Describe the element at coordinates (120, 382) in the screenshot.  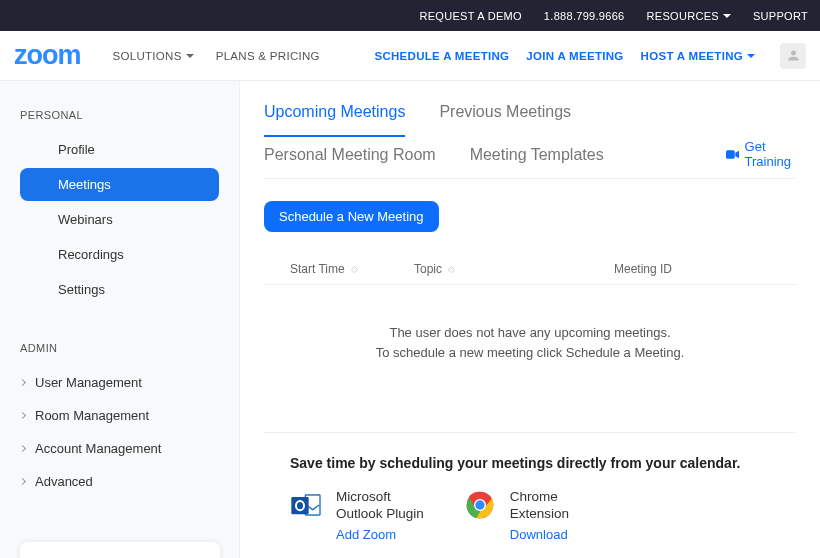
I see `sidebar-item-user-management: User Management` at that location.